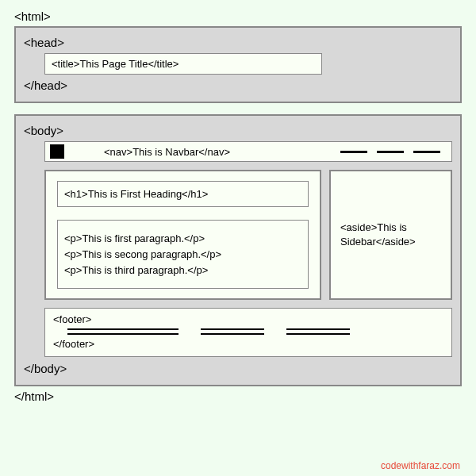 The image size is (476, 476). What do you see at coordinates (248, 152) in the screenshot?
I see `nav-element: <nav>This is Navbar</nav>` at bounding box center [248, 152].